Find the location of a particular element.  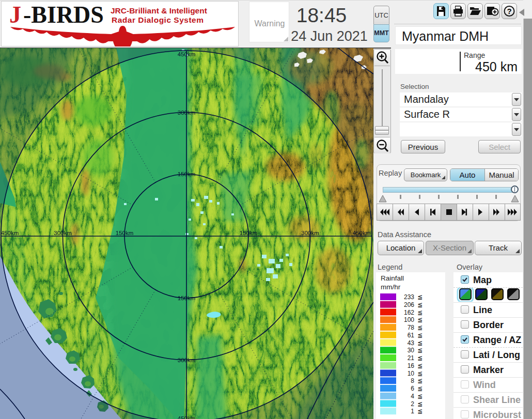

svg-text: 2 is located at coordinates (412, 404).